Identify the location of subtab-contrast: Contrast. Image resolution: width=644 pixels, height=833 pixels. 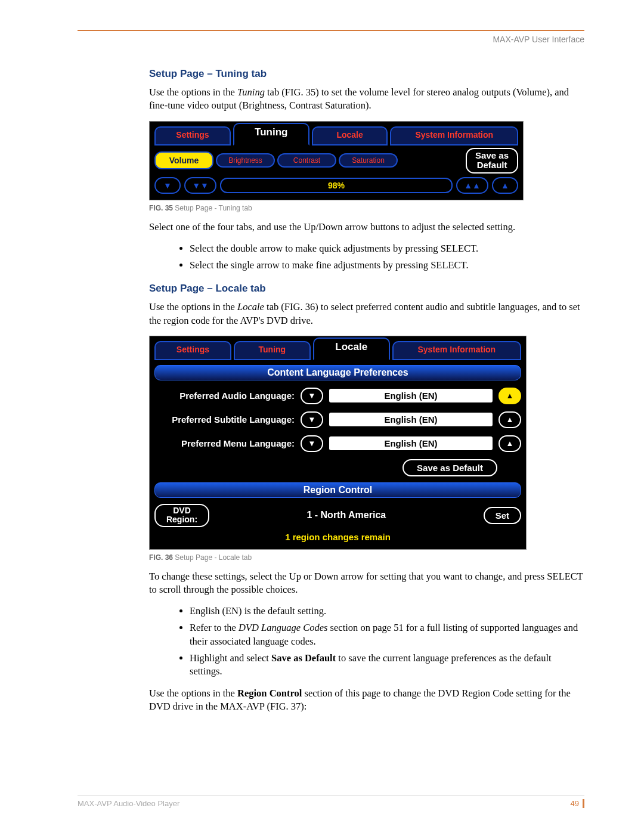
(306, 160).